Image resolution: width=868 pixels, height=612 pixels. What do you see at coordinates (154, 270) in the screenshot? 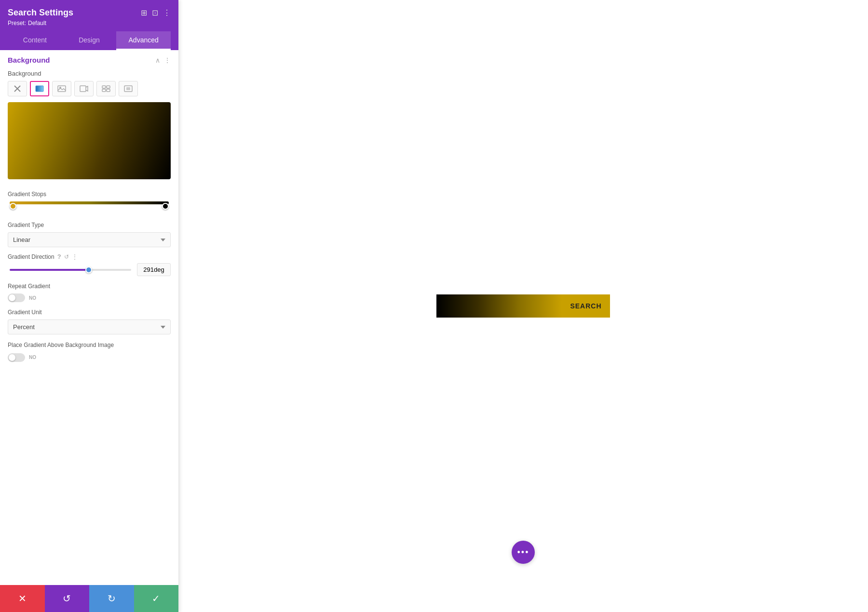
I see `direction-deg-input` at bounding box center [154, 270].